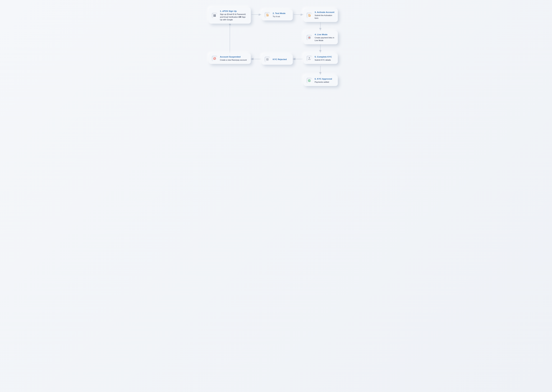 This screenshot has width=552, height=392. Describe the element at coordinates (309, 15) in the screenshot. I see `document-edit-icon` at that location.